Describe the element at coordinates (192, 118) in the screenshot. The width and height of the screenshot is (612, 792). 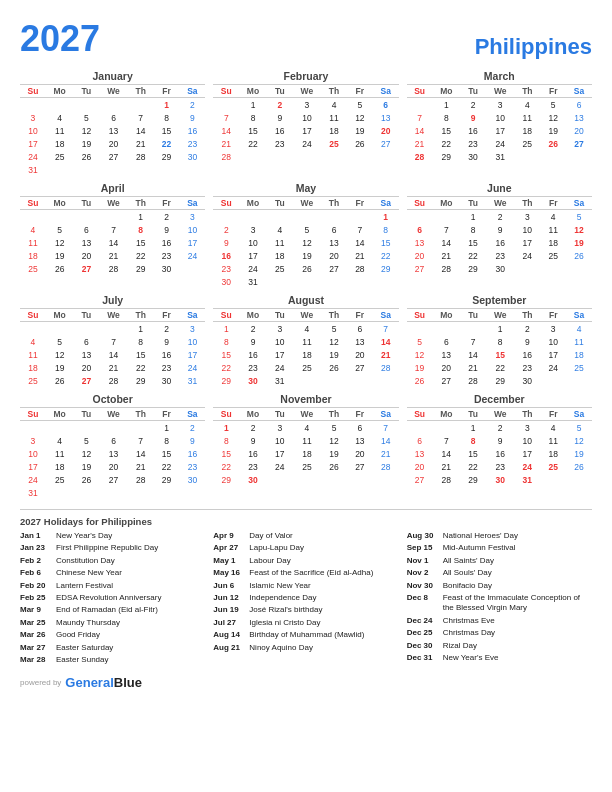
I see `calendar-day: 9` at that location.